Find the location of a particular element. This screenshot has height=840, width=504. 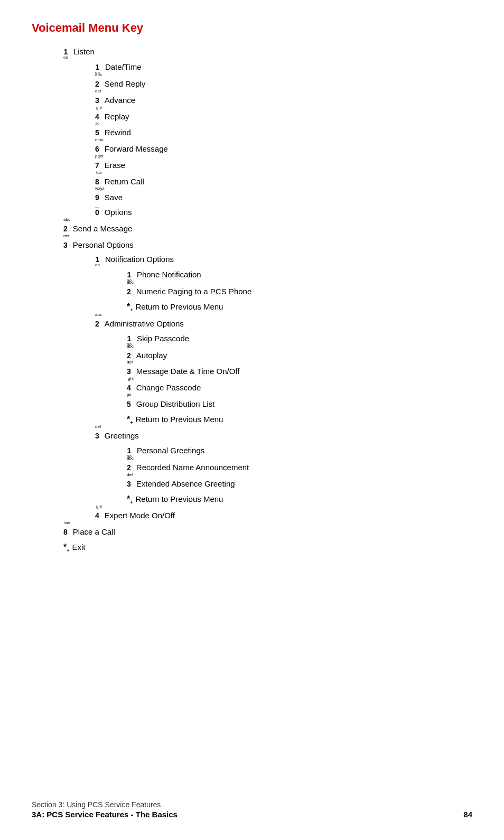

item-label: Personal Options is located at coordinates (104, 245).